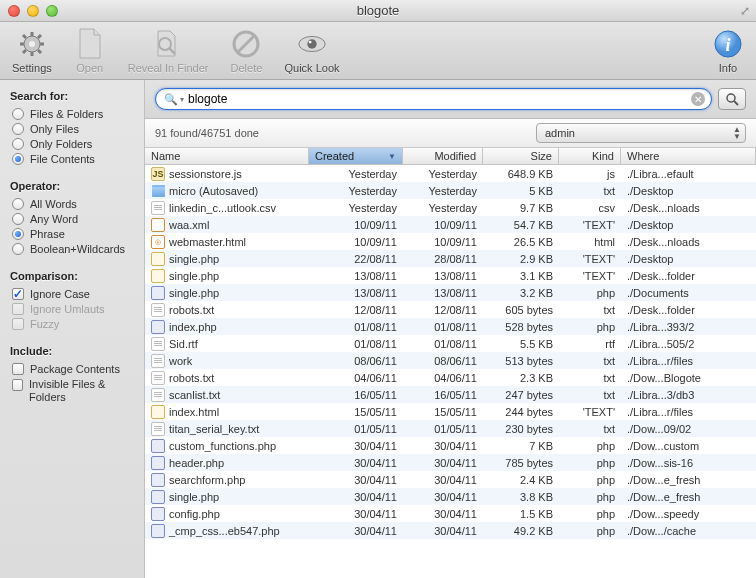  Describe the element at coordinates (184, 344) in the screenshot. I see `file-name-label: Sid.rtf` at that location.